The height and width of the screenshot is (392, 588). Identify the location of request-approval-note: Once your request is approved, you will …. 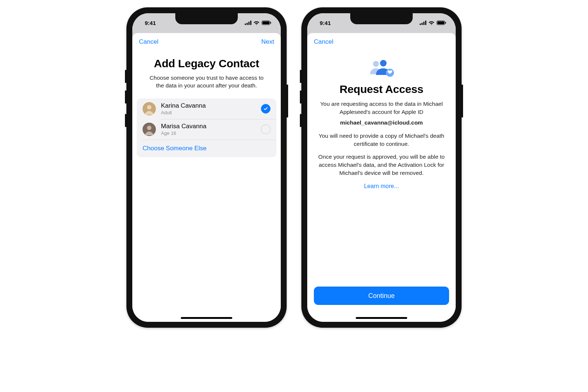
(381, 165).